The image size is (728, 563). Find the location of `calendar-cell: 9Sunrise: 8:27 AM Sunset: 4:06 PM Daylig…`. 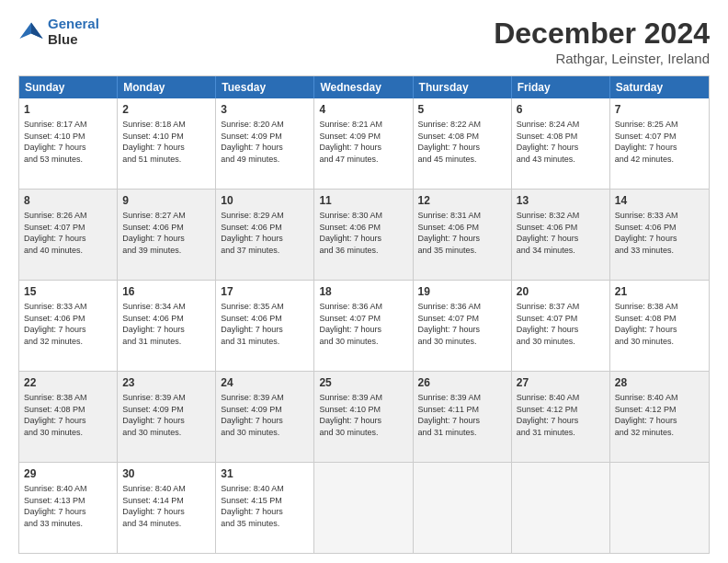

calendar-cell: 9Sunrise: 8:27 AM Sunset: 4:06 PM Daylig… is located at coordinates (167, 235).